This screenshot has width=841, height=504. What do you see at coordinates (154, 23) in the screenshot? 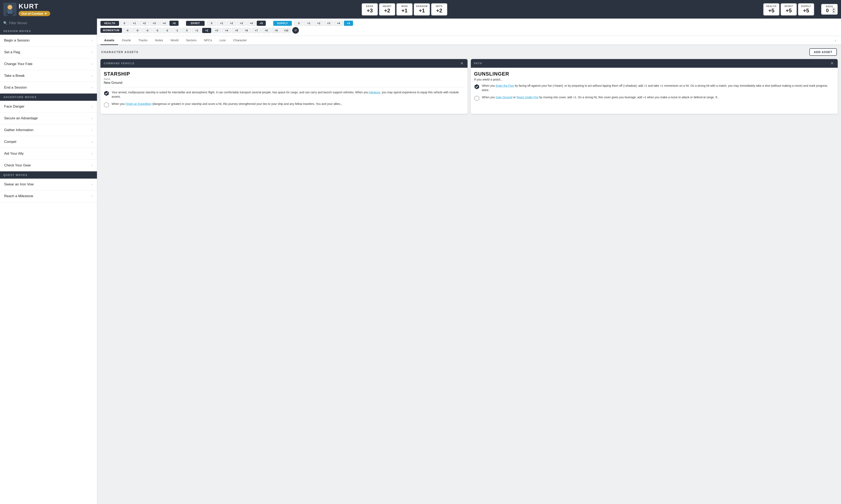
I see `health-btn-p3: +3` at bounding box center [154, 23].